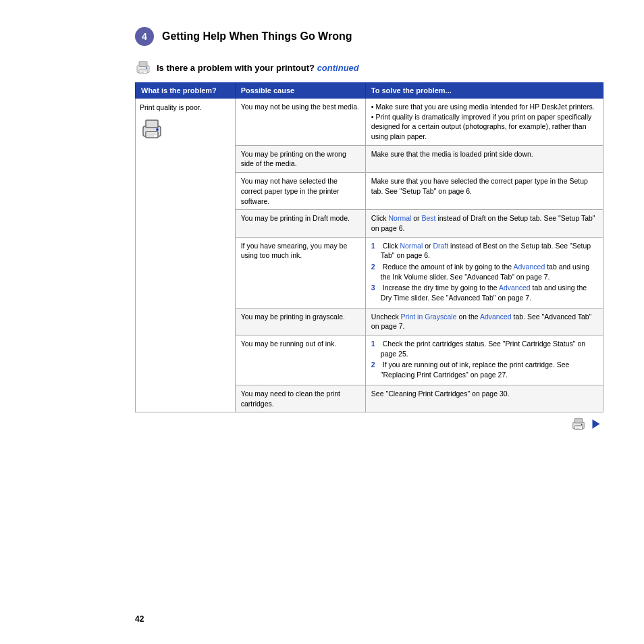  I want to click on footer-icons, so click(587, 424).